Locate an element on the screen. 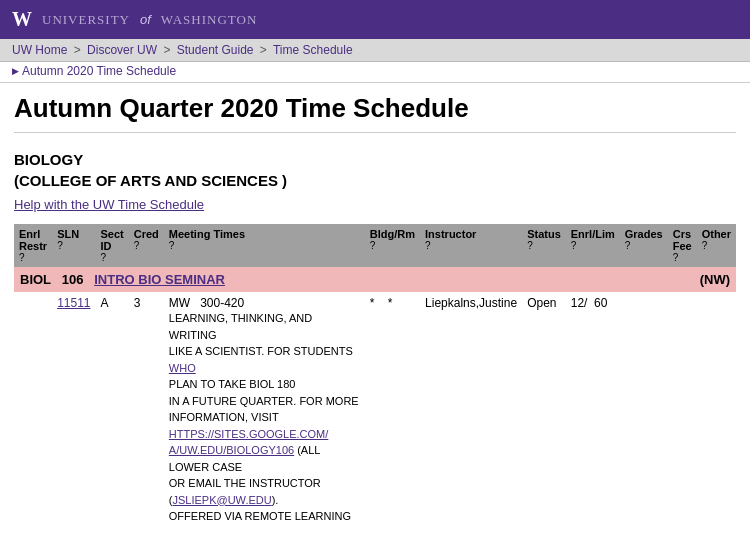 Image resolution: width=750 pixels, height=554 pixels. cell-crs-fee is located at coordinates (682, 410).